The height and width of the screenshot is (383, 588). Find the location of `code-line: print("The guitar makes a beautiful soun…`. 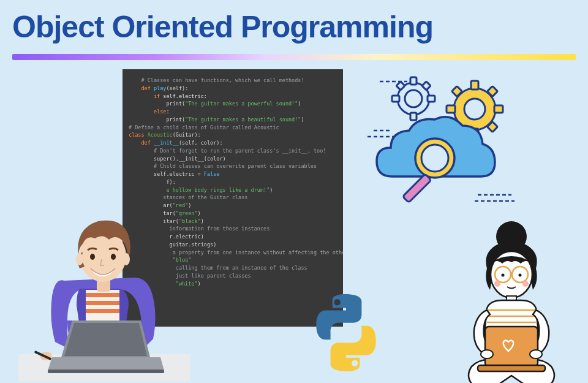

code-line: print("The guitar makes a beautiful soun… is located at coordinates (233, 120).